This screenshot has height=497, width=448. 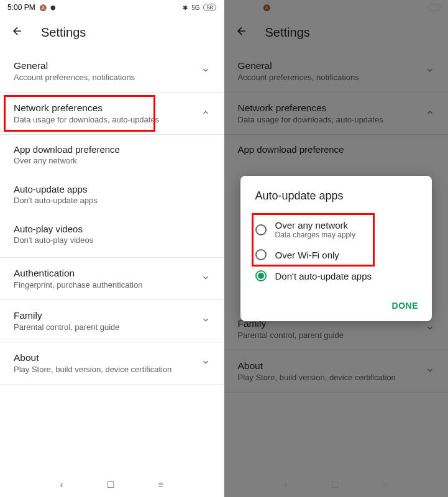 I want to click on section-subtitle: Fingerprint, purchase authentication, so click(x=104, y=285).